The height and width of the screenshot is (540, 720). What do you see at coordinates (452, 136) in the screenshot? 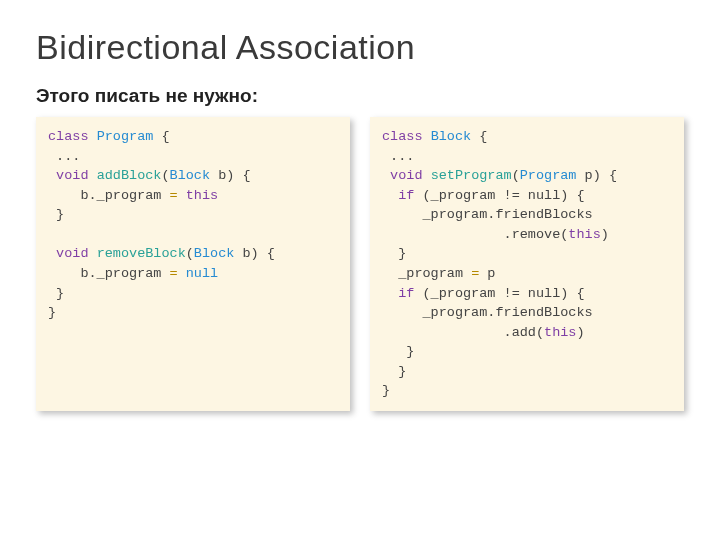
I see `class-name: Block` at bounding box center [452, 136].